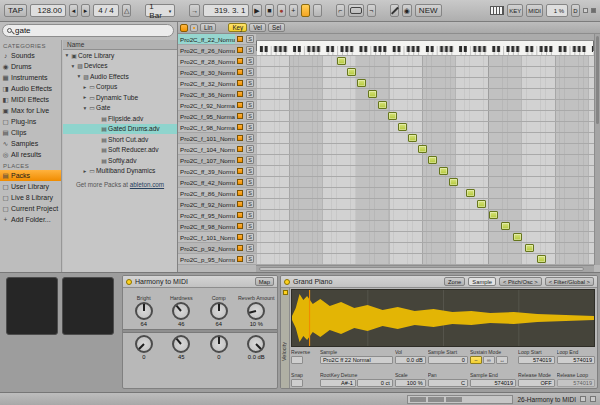  Describe the element at coordinates (256, 10) in the screenshot. I see `play-button: ▶` at that location.